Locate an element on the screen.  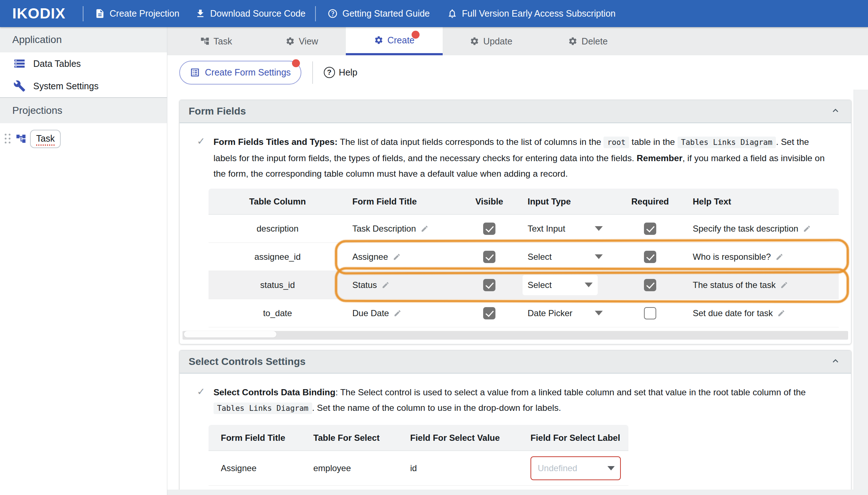
column-header: Form Field Title is located at coordinates (261, 438).